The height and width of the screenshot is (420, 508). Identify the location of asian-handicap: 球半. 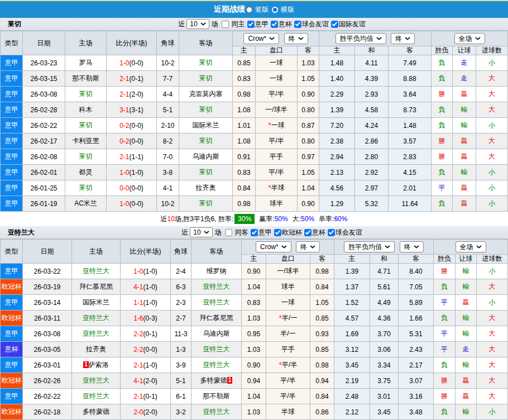
(288, 287).